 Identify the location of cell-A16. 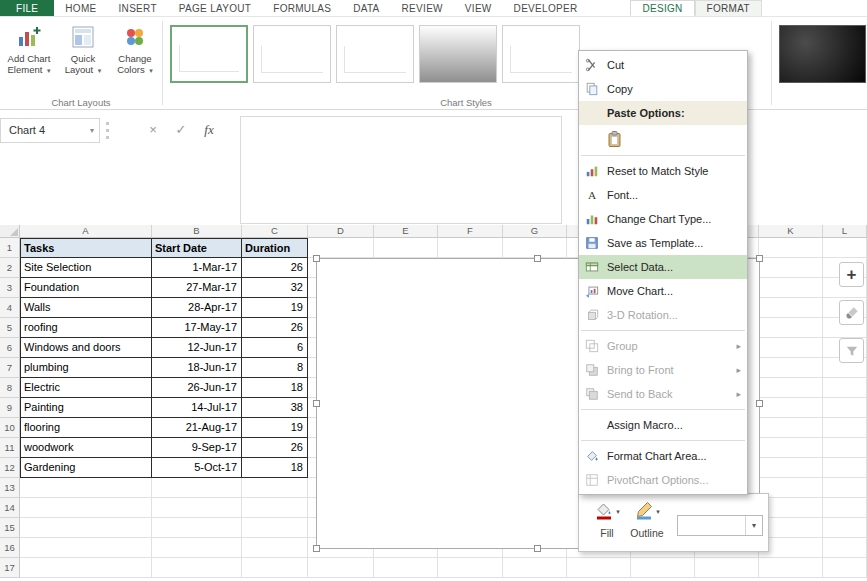
(86, 548).